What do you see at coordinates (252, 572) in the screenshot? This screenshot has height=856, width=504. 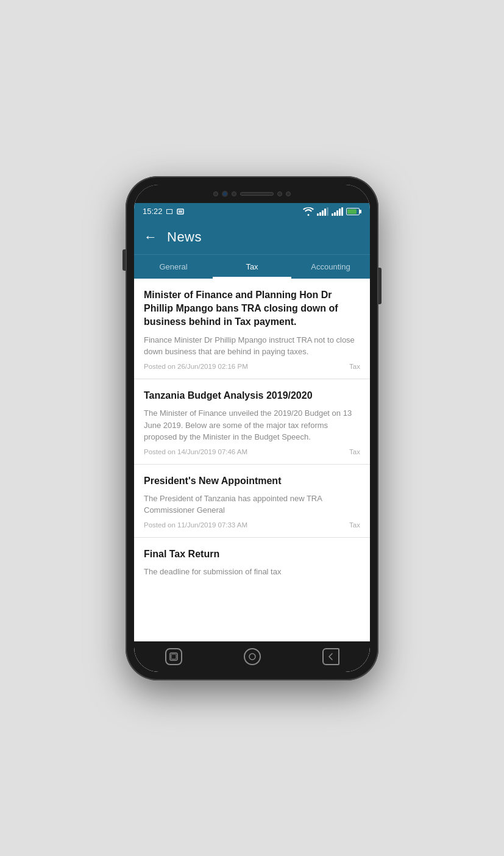 I see `news-excerpt-4: The deadline for submission of final tax` at bounding box center [252, 572].